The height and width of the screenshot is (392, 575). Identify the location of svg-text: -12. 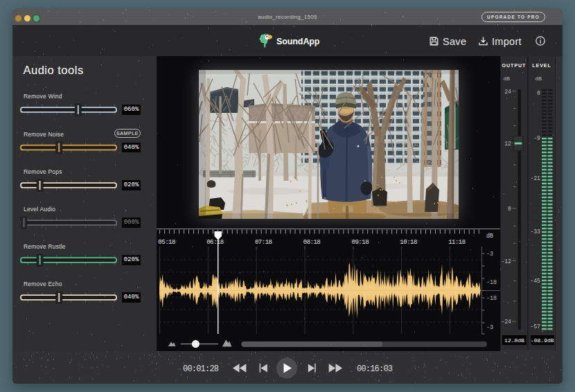
(506, 262).